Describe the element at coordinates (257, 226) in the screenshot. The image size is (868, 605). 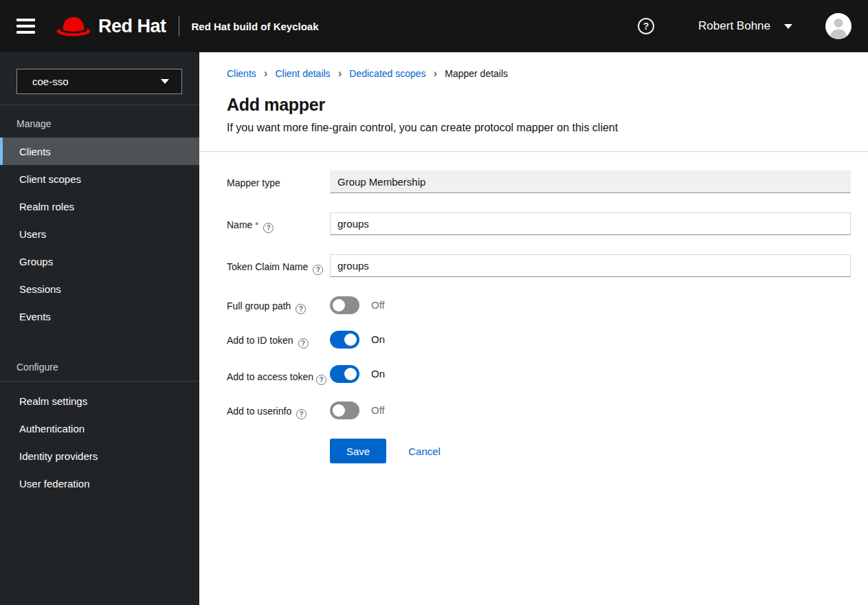
I see `required-indicator: *` at that location.